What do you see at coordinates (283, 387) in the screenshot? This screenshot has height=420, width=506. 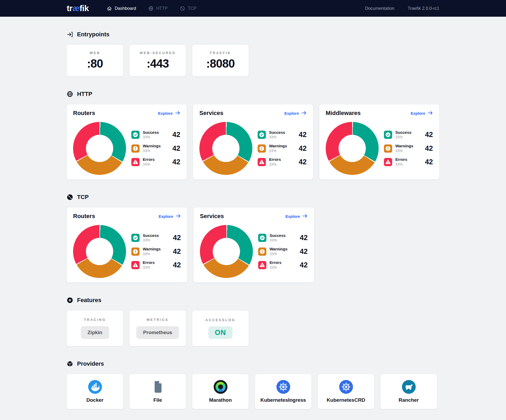 I see `kubernetes-icon` at bounding box center [283, 387].